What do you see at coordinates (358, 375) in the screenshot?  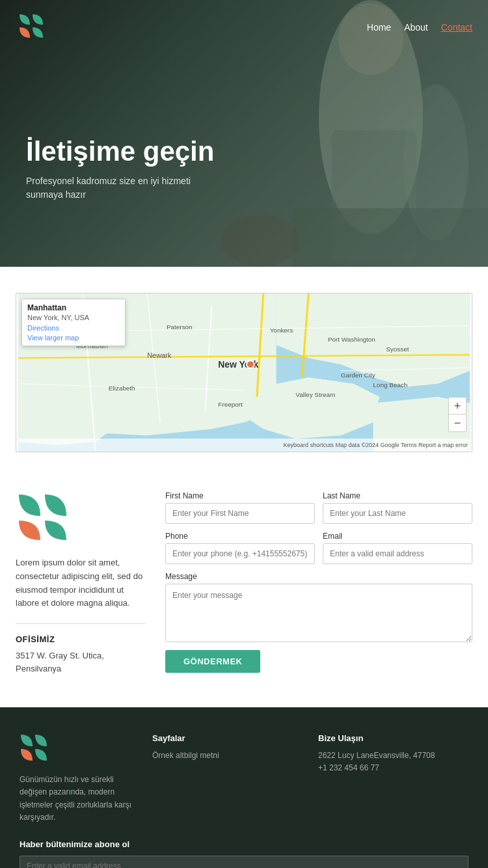 I see `svg-text: Garden City` at bounding box center [358, 375].